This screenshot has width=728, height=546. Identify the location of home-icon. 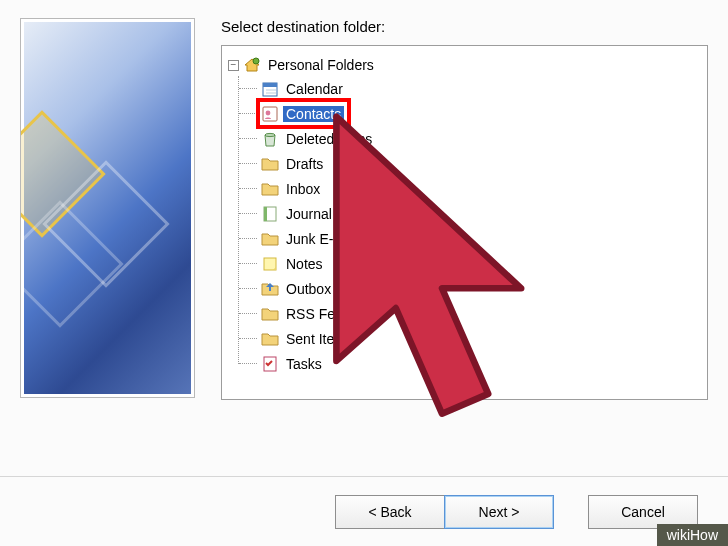
(252, 65).